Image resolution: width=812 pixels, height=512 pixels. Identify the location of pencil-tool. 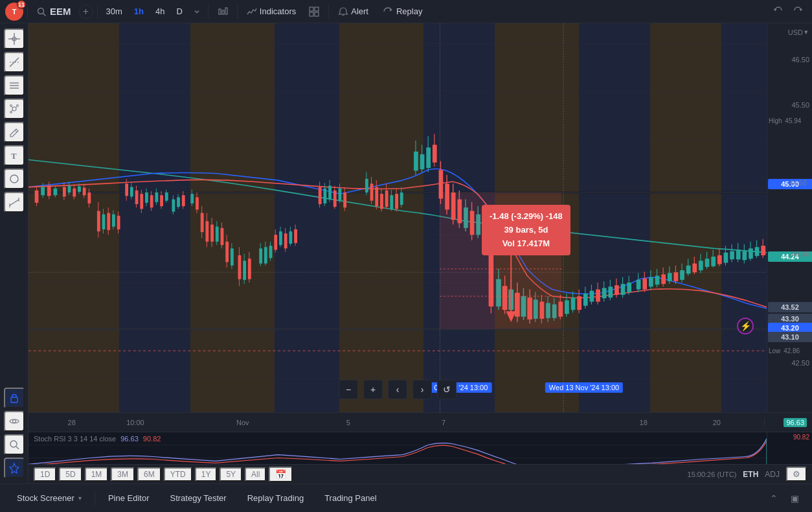
(14, 132).